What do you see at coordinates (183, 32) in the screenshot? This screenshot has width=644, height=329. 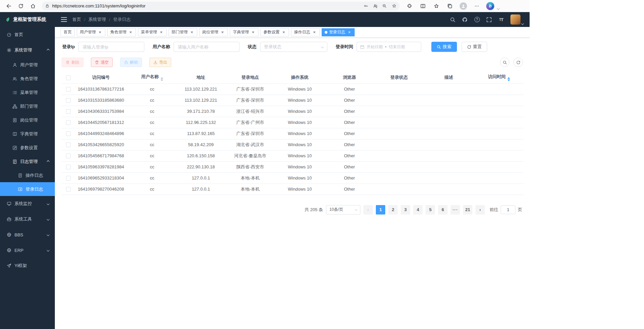 I see `tab: 部门管理 ×` at bounding box center [183, 32].